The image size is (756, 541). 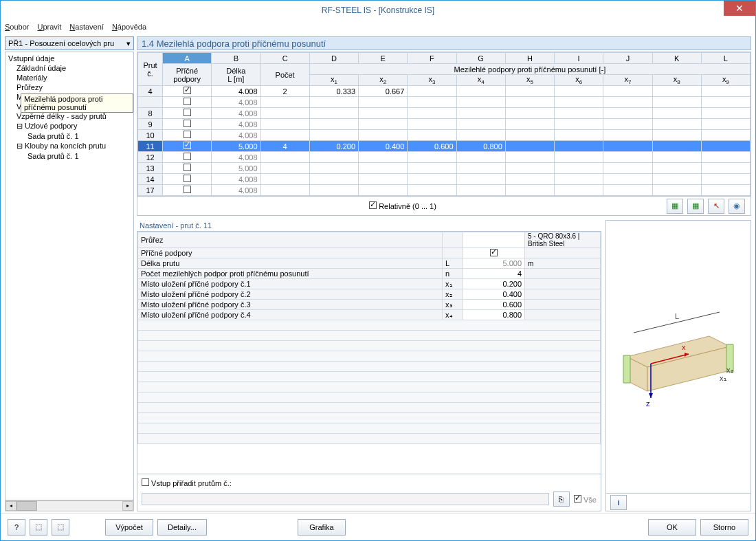 What do you see at coordinates (370, 274) in the screenshot?
I see `detail-row: Počet mezilehlých podpor proti příčnému …` at bounding box center [370, 274].